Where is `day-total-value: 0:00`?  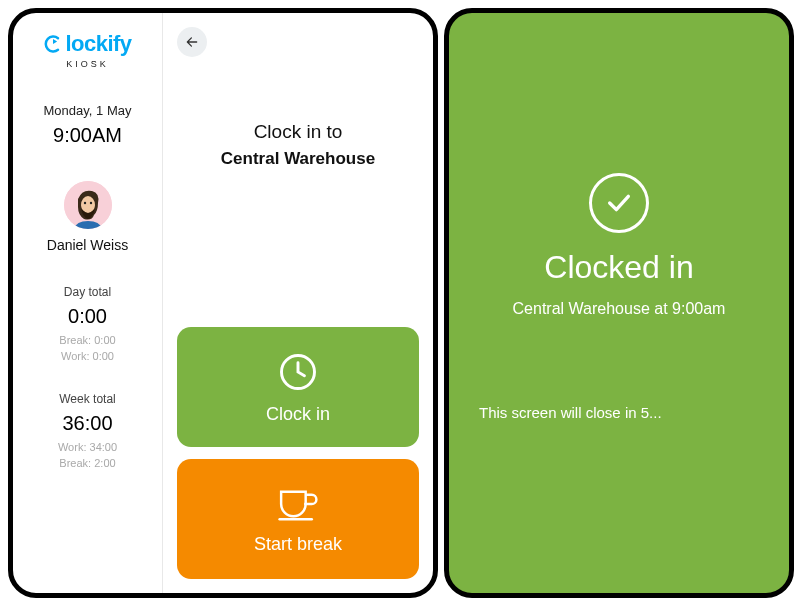 day-total-value: 0:00 is located at coordinates (88, 316).